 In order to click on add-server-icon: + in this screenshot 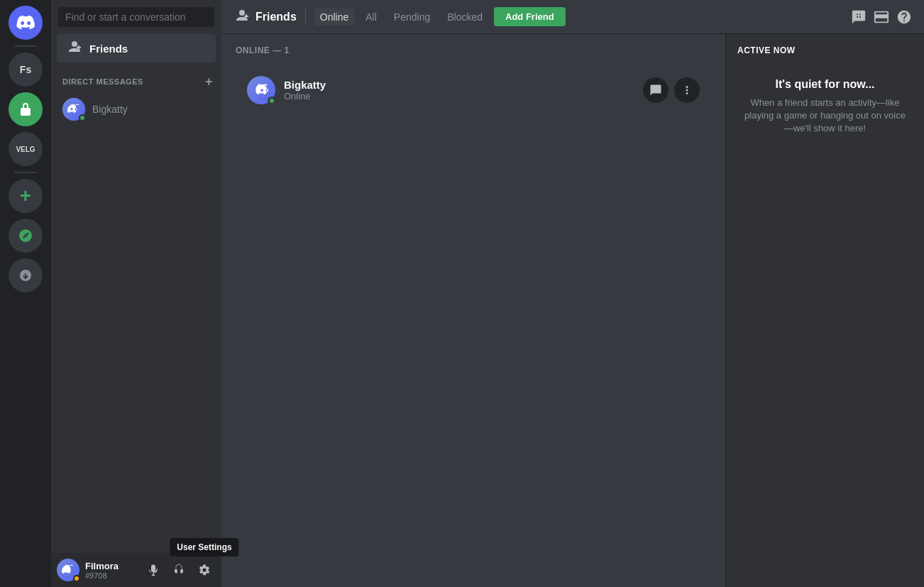, I will do `click(26, 196)`.